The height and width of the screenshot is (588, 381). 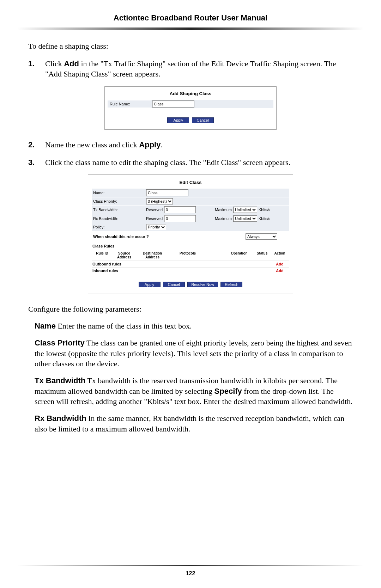 I want to click on rules-table-header: Rule ID Source Address Destination Addre…, so click(x=190, y=255).